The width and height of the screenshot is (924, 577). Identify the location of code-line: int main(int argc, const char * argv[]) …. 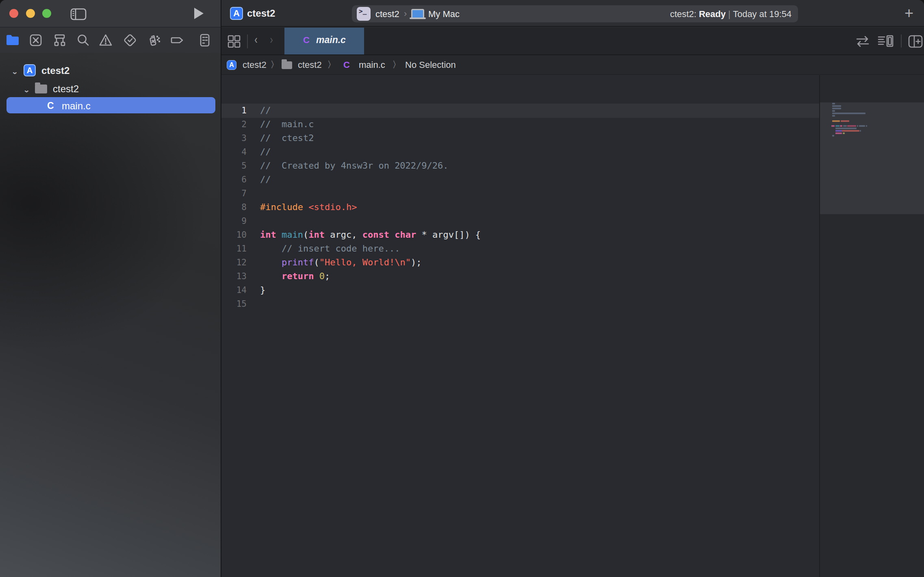
(371, 235).